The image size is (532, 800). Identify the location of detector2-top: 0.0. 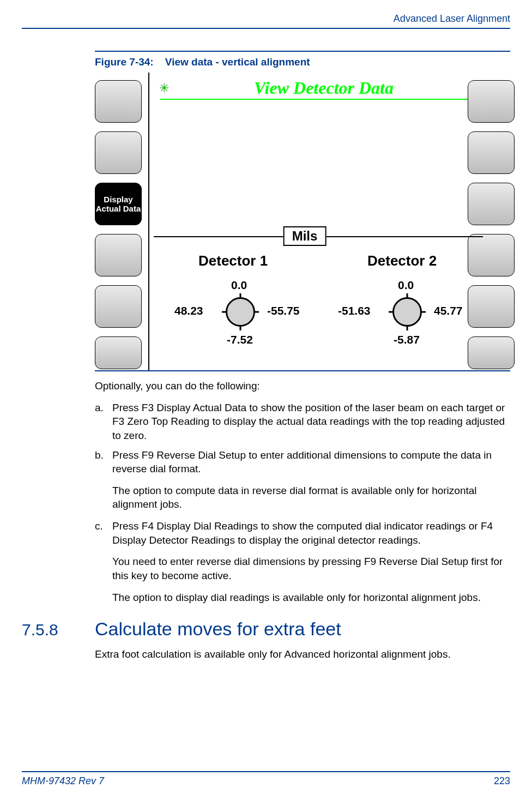
(406, 285).